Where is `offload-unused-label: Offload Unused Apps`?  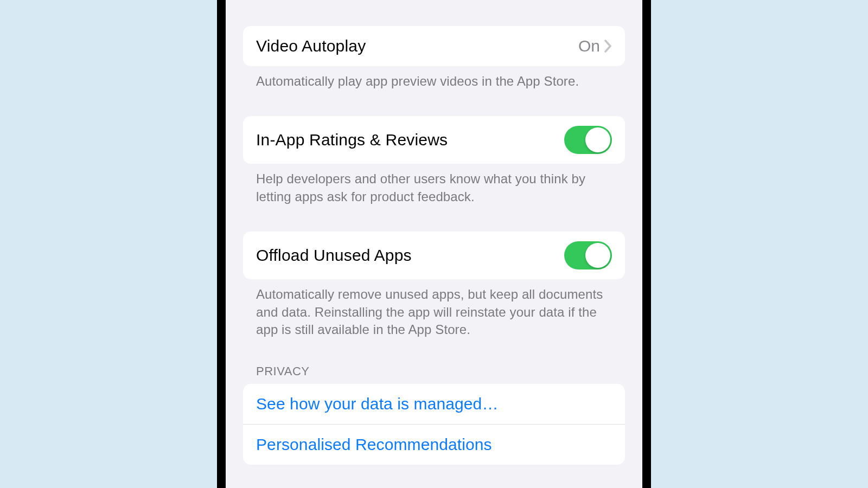 offload-unused-label: Offload Unused Apps is located at coordinates (334, 255).